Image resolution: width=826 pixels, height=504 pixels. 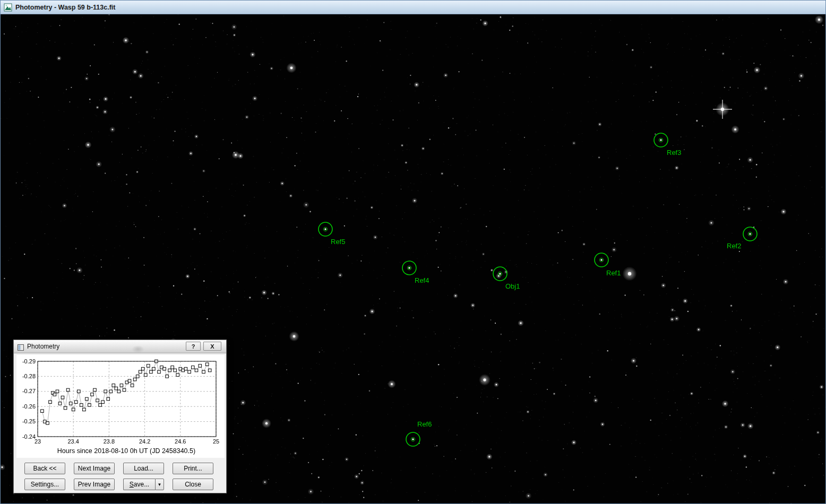 I want to click on window-title: Photometry - Wasp 59 b-113c.fit, so click(x=65, y=7).